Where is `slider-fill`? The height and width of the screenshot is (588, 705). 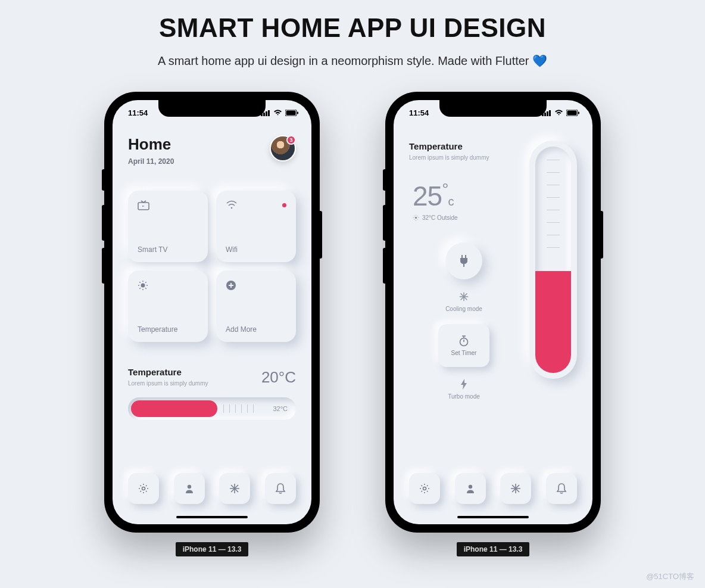 slider-fill is located at coordinates (174, 409).